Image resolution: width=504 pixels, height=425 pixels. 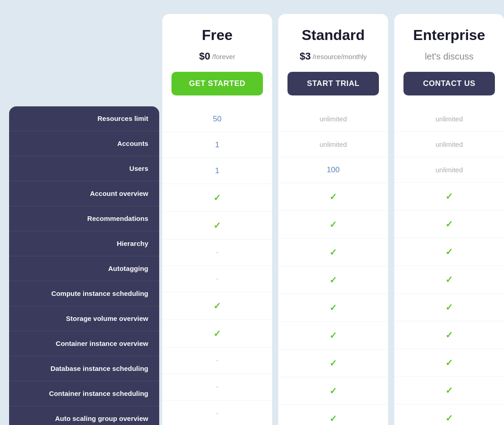 What do you see at coordinates (217, 84) in the screenshot?
I see `get-started-button: GET STARTED` at bounding box center [217, 84].